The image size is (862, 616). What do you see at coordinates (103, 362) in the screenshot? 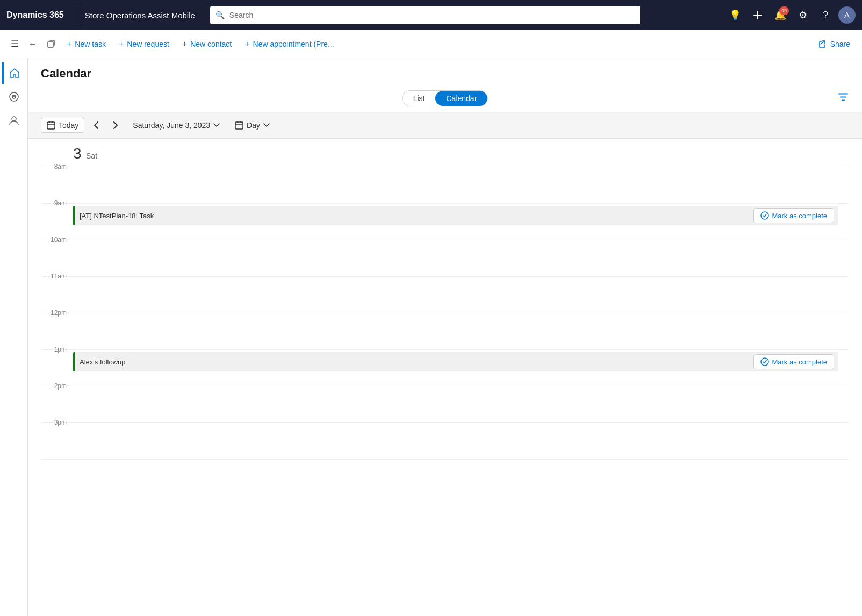
I see `cal-event-title: Alex's followup` at bounding box center [103, 362].